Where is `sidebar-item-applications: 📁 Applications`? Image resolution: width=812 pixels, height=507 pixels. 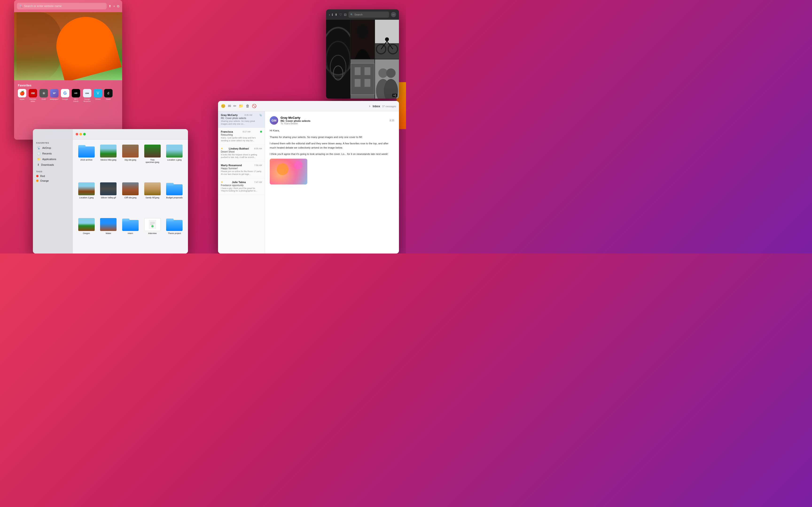
sidebar-item-applications: 📁 Applications is located at coordinates (53, 159).